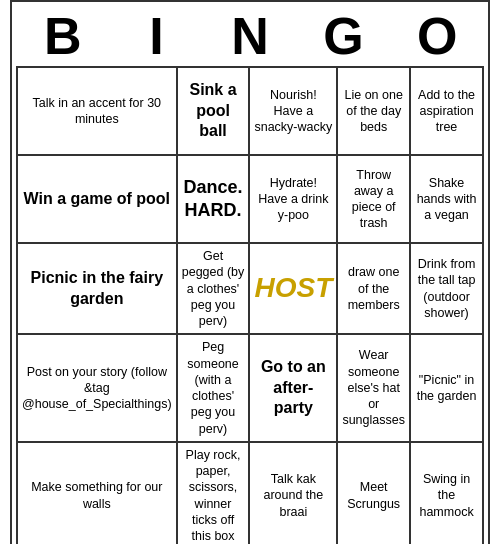 The image size is (500, 544). I want to click on bingo-cell-3: Lie on one of the day beds, so click(374, 112).